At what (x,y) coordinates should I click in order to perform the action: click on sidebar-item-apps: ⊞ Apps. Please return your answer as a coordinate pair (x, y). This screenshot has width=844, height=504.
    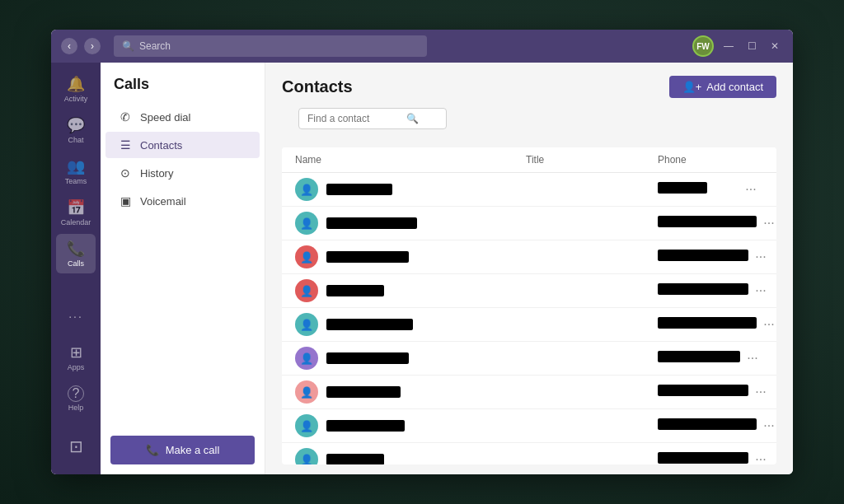
    Looking at the image, I should click on (76, 357).